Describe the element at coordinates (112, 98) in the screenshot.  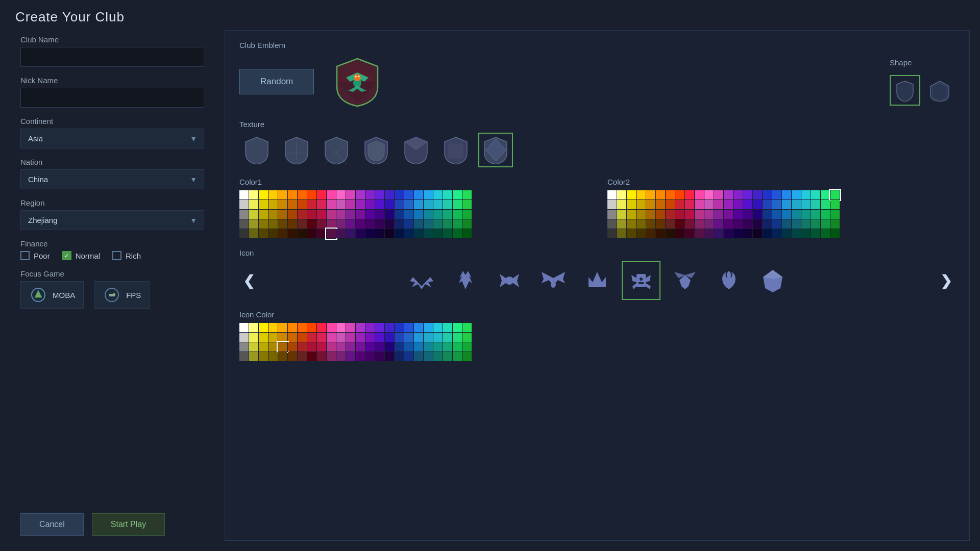
I see `nick-name-input` at that location.